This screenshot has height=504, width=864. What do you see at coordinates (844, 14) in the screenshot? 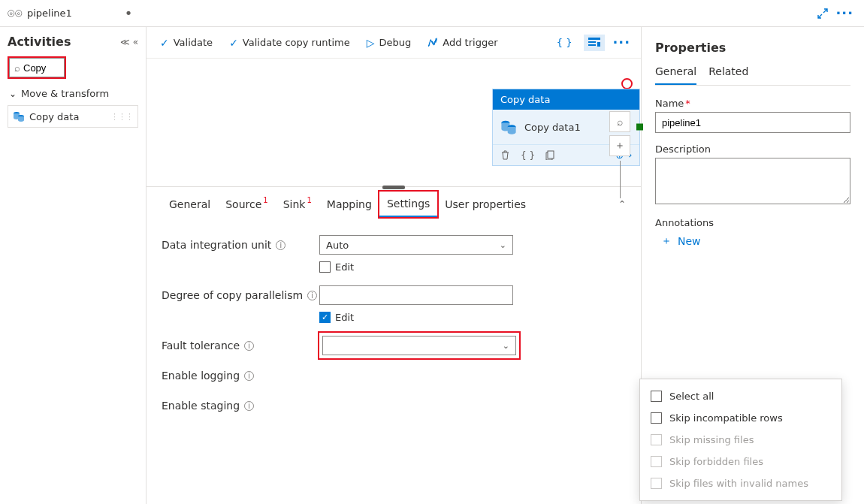
I see `more-menu-icon: ···` at bounding box center [844, 14].